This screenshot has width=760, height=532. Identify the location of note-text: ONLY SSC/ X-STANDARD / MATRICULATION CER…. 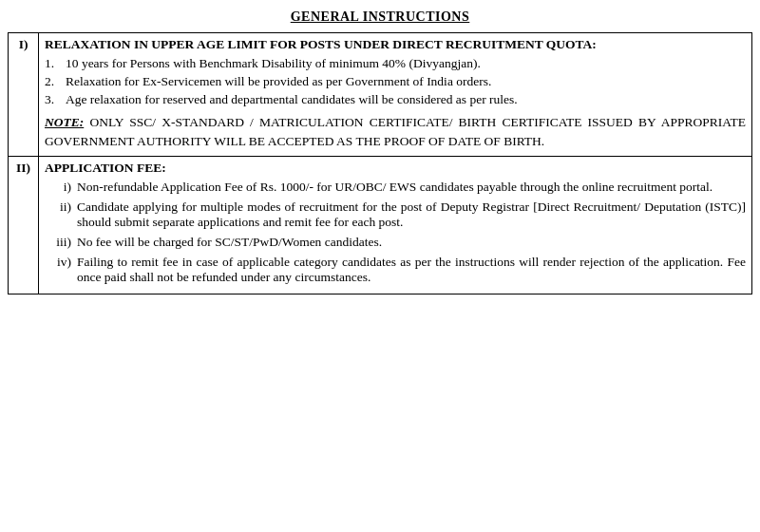
(395, 131).